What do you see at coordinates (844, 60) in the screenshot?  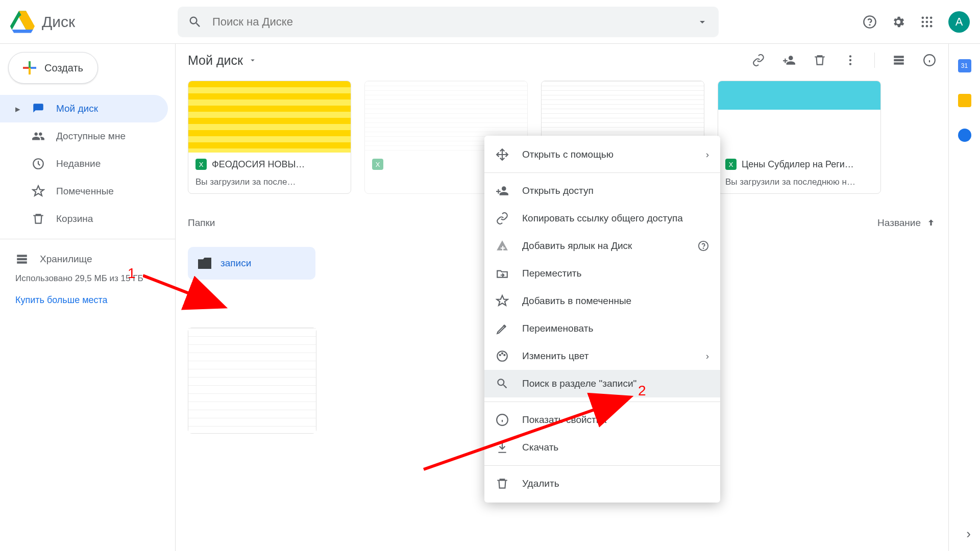 I see `topbar-actions` at bounding box center [844, 60].